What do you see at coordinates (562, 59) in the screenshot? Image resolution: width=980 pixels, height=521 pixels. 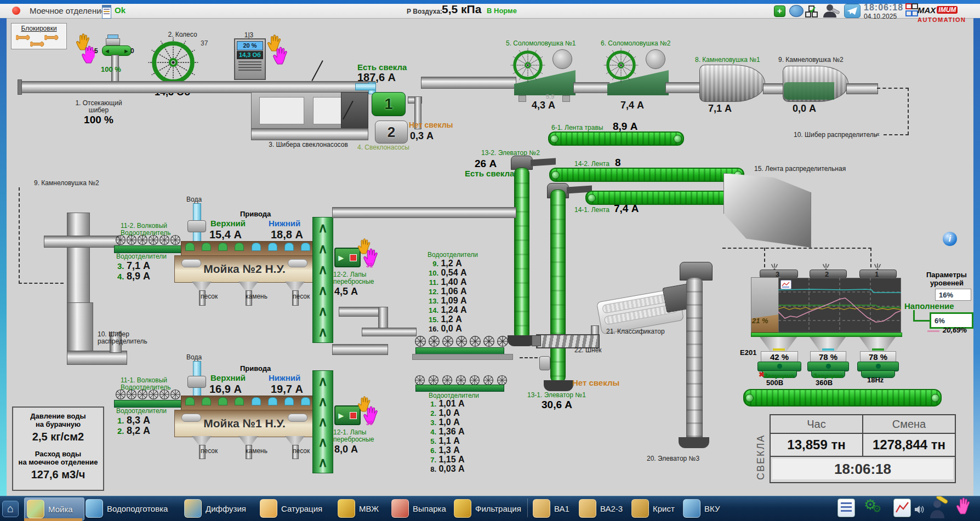 I see `strawcatcher1-motor` at bounding box center [562, 59].